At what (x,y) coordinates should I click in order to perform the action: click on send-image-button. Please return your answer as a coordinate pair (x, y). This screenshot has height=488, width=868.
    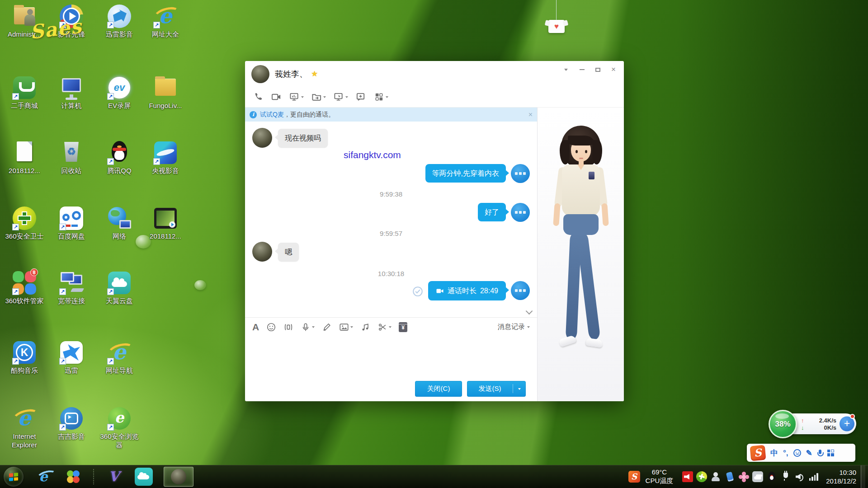
    Looking at the image, I should click on (346, 327).